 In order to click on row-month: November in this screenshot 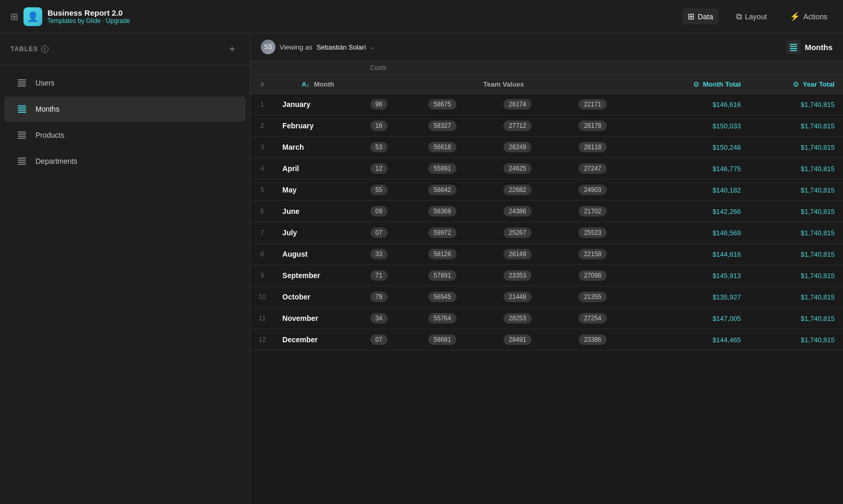, I will do `click(318, 318)`.